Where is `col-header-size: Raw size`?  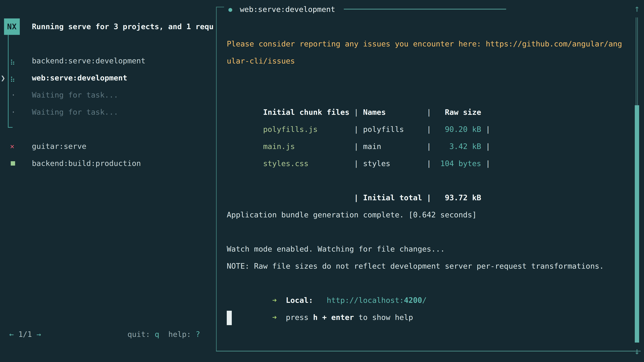 col-header-size: Raw size is located at coordinates (458, 112).